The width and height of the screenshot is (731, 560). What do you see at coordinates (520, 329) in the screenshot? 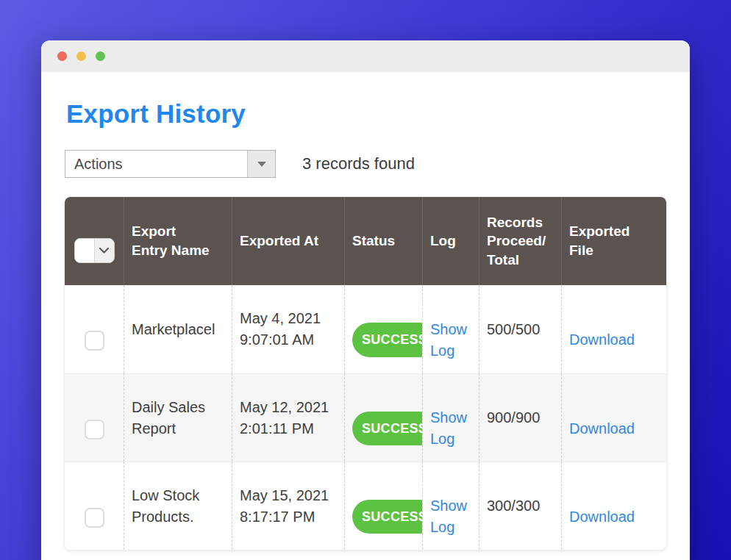
I see `records-cell: 500/500` at bounding box center [520, 329].